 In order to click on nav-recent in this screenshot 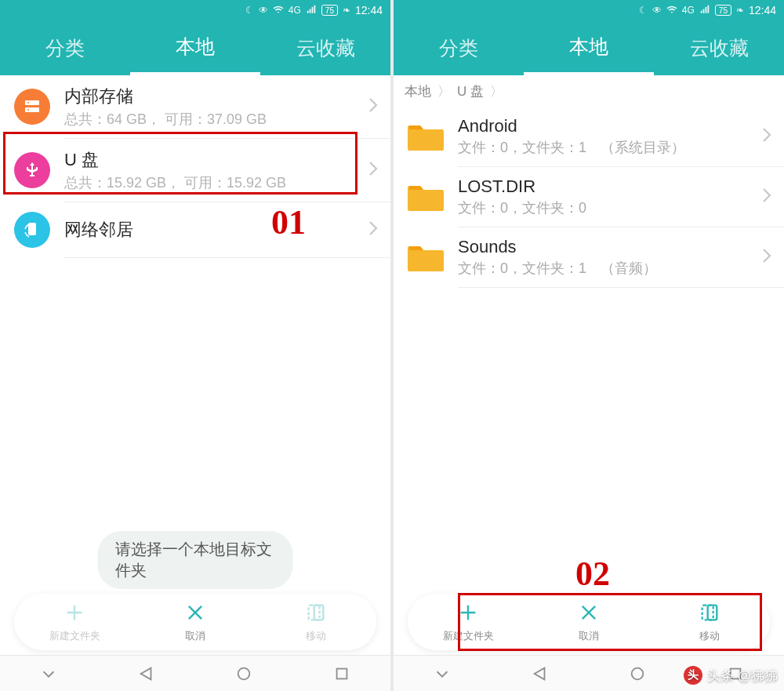, I will do `click(342, 674)`.